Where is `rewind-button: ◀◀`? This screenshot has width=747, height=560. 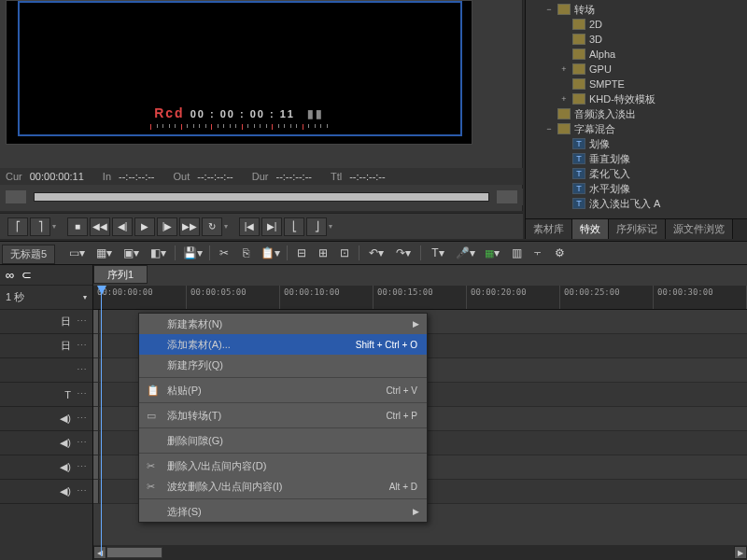
rewind-button: ◀◀ is located at coordinates (100, 227).